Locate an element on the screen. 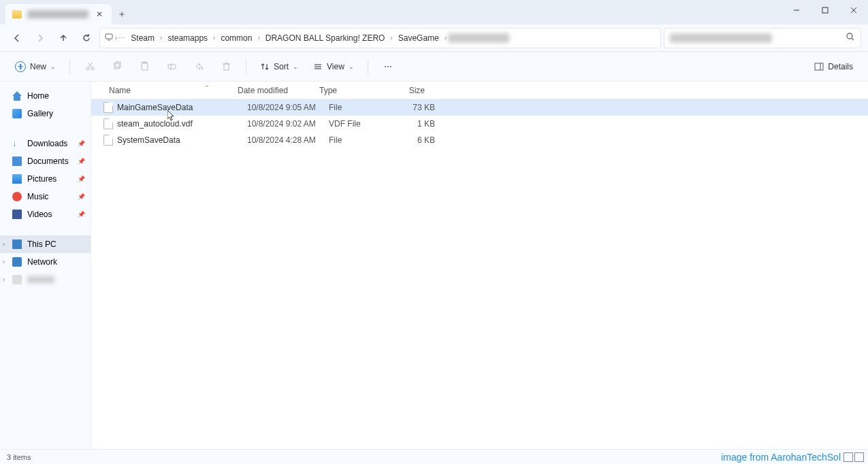 The width and height of the screenshot is (868, 464). gallery-icon is located at coordinates (17, 114).